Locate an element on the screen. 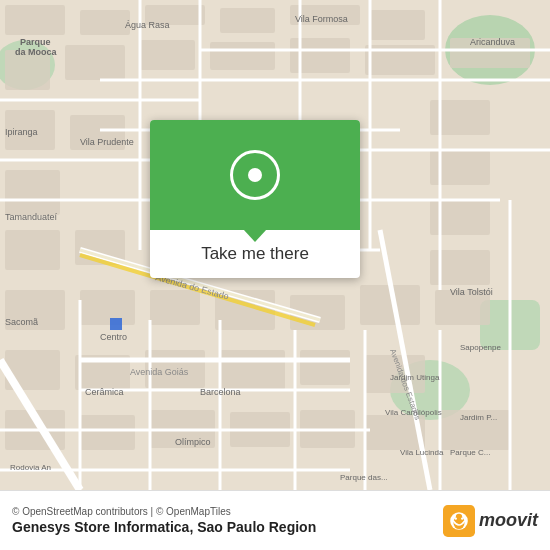 This screenshot has height=550, width=550. location-icon is located at coordinates (255, 175).